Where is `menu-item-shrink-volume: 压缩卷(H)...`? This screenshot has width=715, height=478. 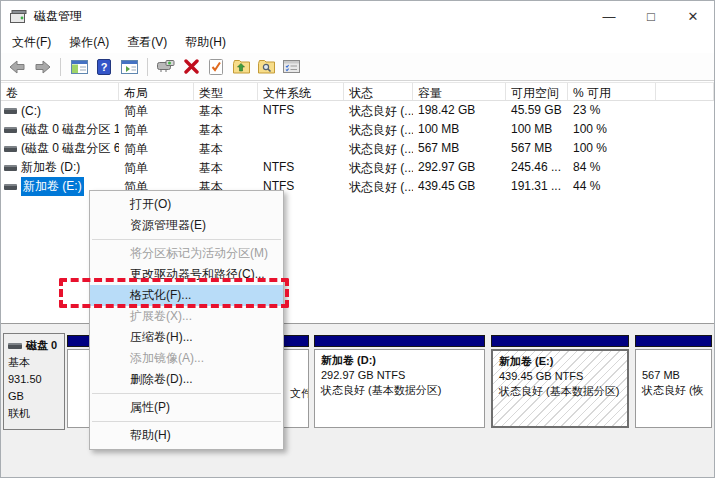
menu-item-shrink-volume: 压缩卷(H)... is located at coordinates (186, 338).